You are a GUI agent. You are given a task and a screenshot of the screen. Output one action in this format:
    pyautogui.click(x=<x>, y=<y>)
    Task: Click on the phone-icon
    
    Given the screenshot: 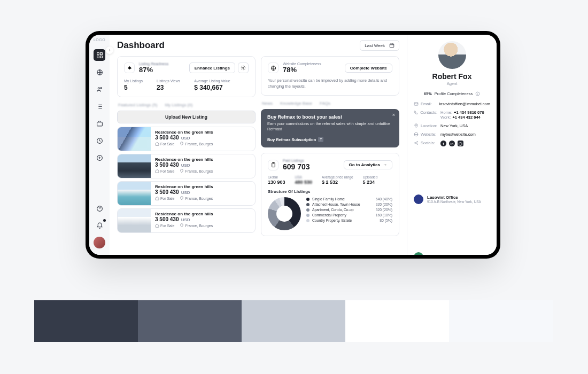 What is the action you would take?
    pyautogui.click(x=416, y=112)
    